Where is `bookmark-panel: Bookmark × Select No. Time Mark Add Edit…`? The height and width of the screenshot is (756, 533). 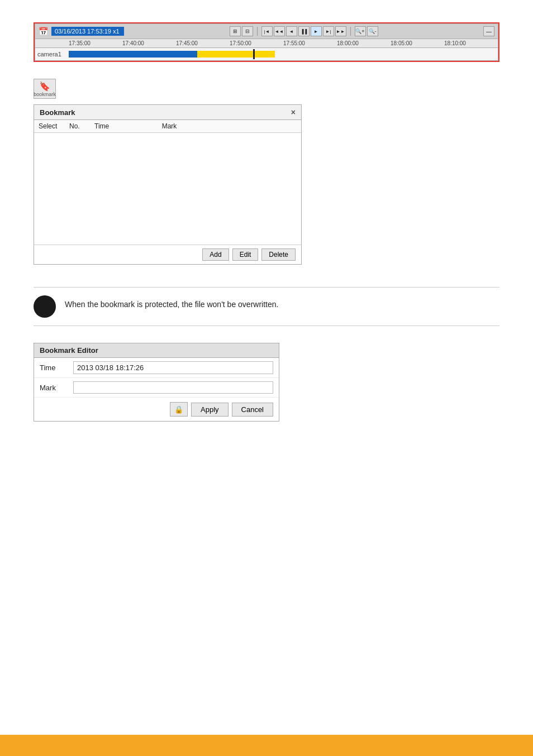 bookmark-panel: Bookmark × Select No. Time Mark Add Edit… is located at coordinates (168, 184).